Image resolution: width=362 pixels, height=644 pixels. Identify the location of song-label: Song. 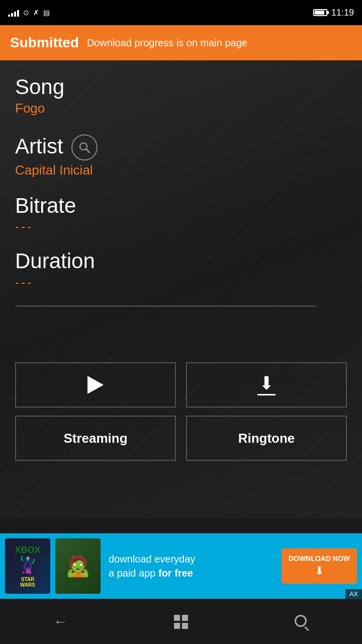
(181, 87).